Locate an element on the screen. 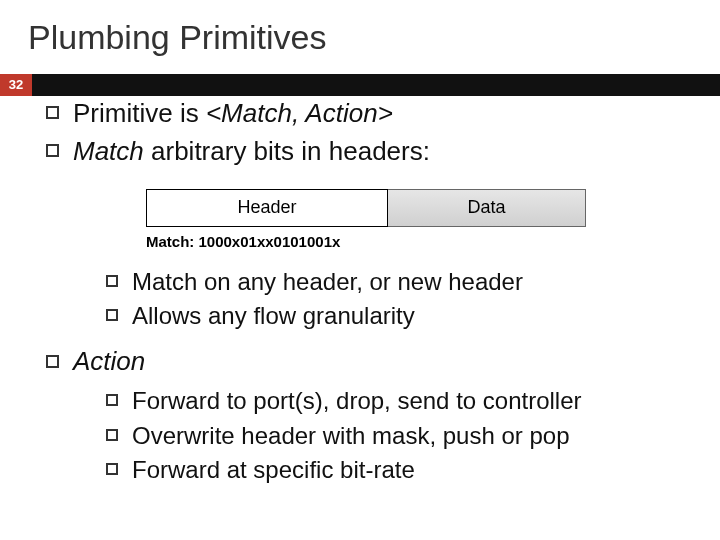 The image size is (720, 540). bullet-primitive: Primitive is <Match, Action> is located at coordinates (369, 114).